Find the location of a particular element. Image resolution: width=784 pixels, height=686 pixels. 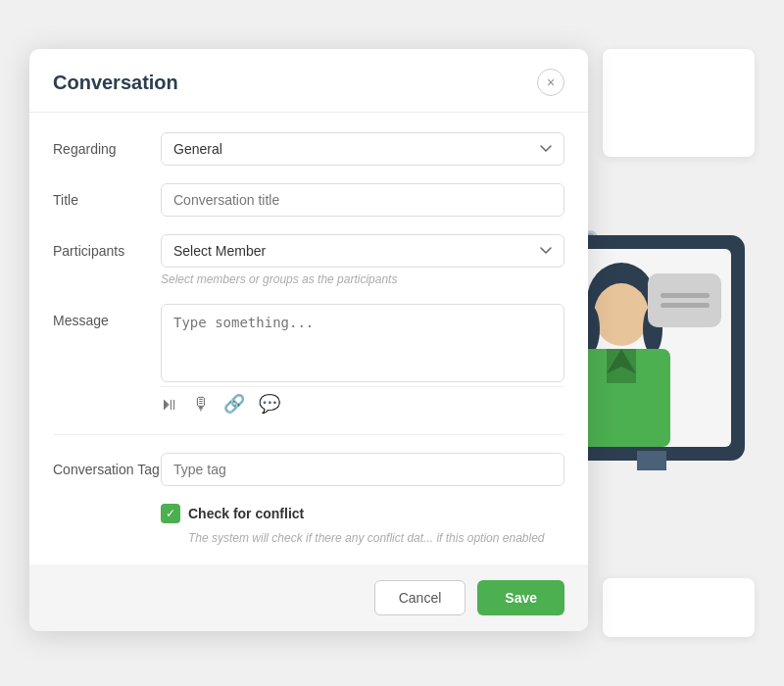

message-textarea is located at coordinates (363, 343).